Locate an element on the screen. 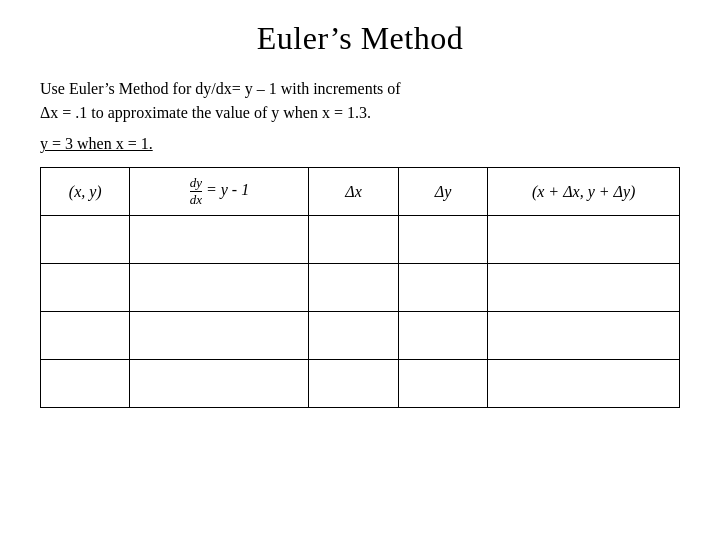 The width and height of the screenshot is (720, 540). xy-label: (x, y) is located at coordinates (86, 192).